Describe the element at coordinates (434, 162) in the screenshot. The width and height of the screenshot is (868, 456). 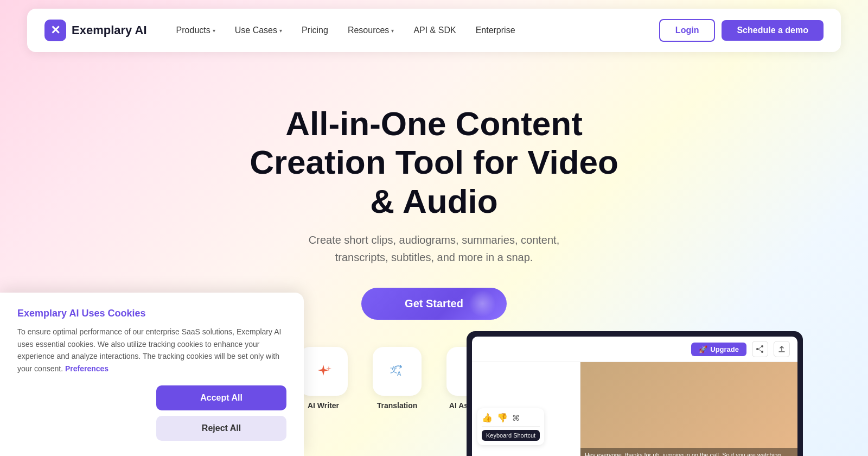
I see `hero-title: All-in-One Content Creation Tool for Vid…` at that location.